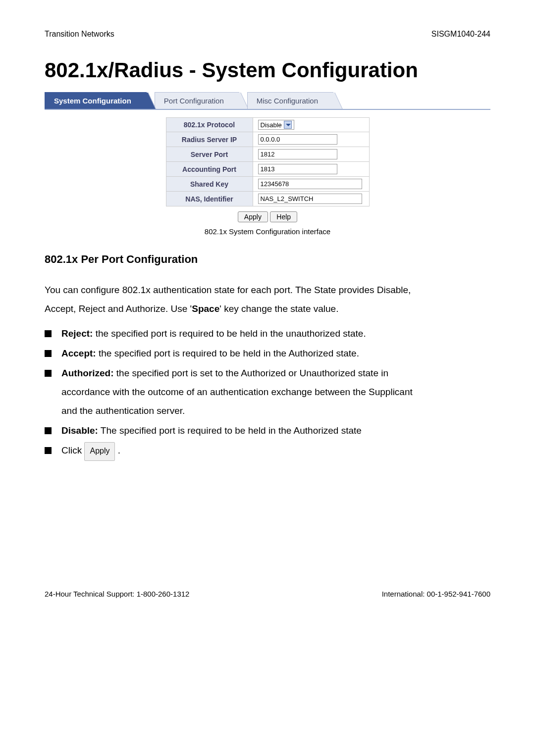 This screenshot has width=535, height=756. Describe the element at coordinates (77, 334) in the screenshot. I see `bullet-reject-label: Reject:` at that location.